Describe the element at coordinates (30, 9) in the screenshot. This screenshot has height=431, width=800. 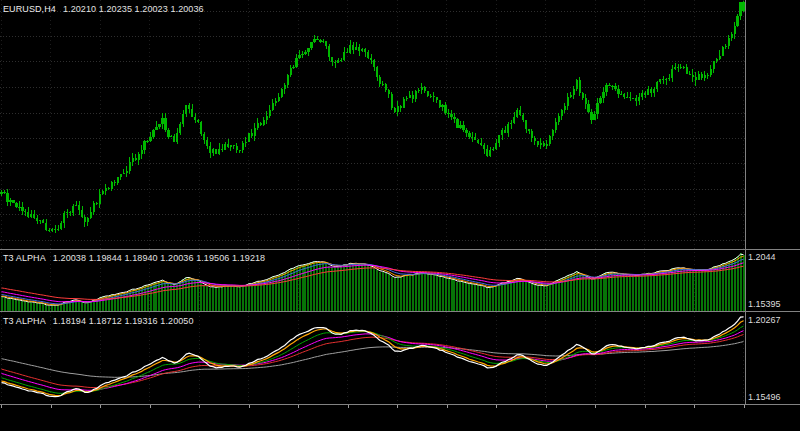
I see `symbol-timeframe-label: EURUSD,H4` at that location.